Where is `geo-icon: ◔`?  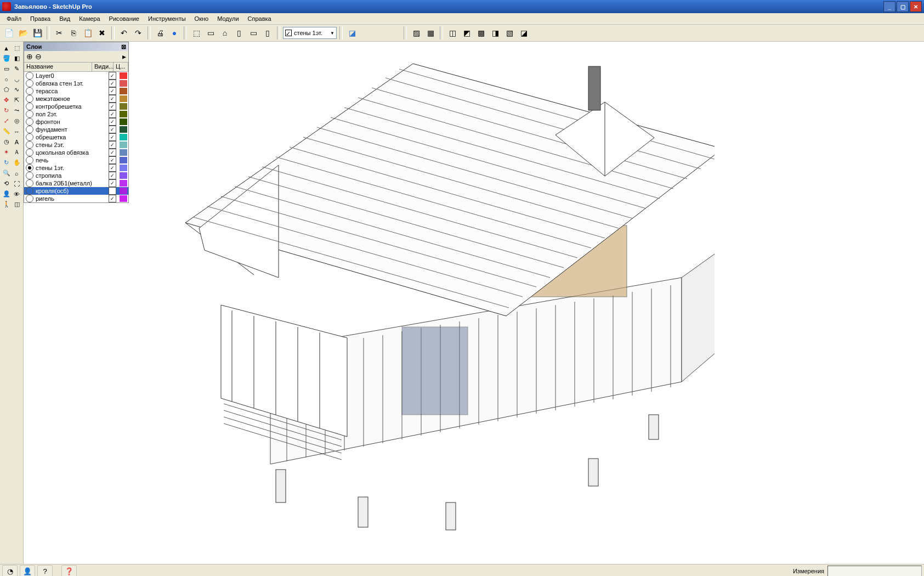 geo-icon: ◔ is located at coordinates (10, 571).